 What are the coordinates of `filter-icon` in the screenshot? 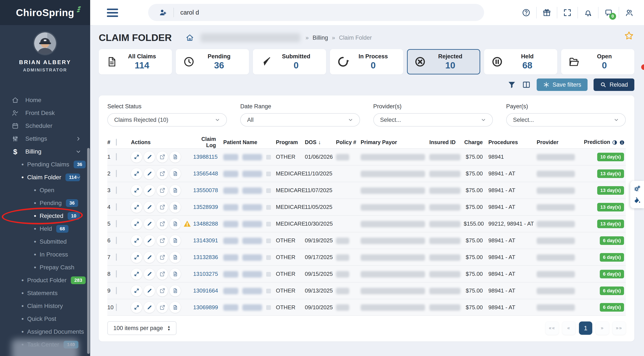 It's located at (512, 85).